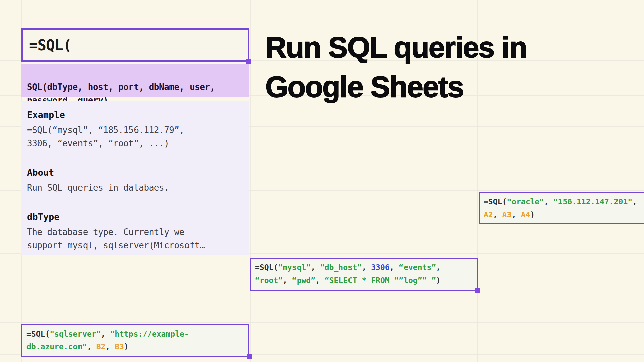 This screenshot has height=362, width=644. What do you see at coordinates (136, 173) in the screenshot?
I see `help-heading: About` at bounding box center [136, 173].